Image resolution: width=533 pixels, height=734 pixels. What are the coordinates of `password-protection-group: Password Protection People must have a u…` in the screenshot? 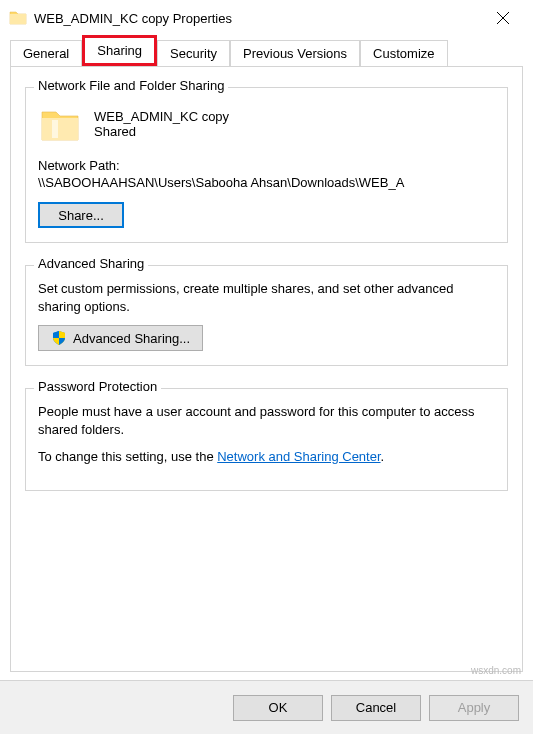 It's located at (266, 440).